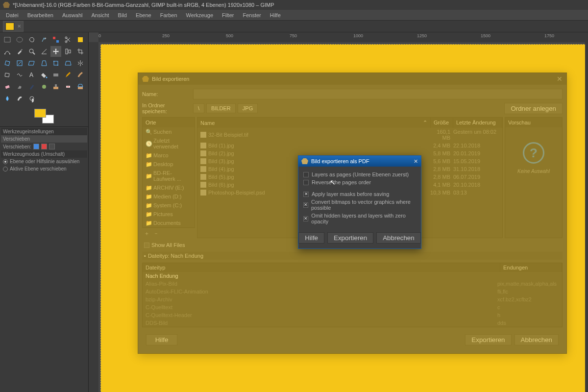  I want to click on place-item: 🔍Suchen, so click(169, 132).